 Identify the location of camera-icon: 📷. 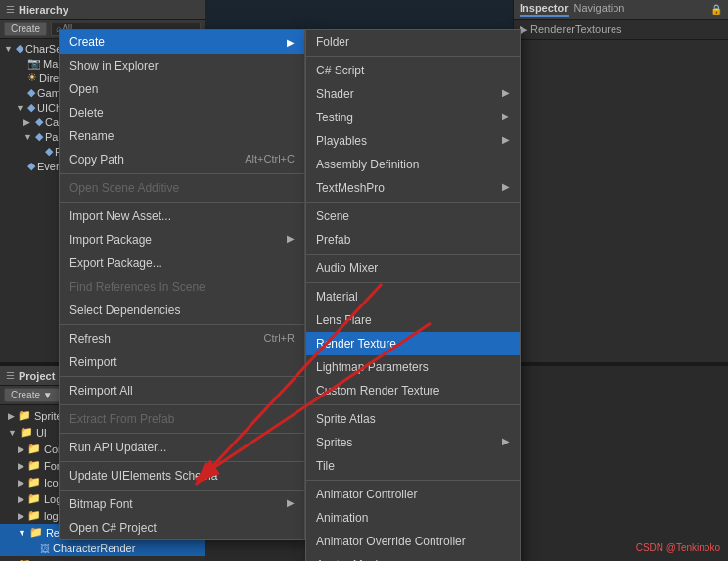
(34, 63).